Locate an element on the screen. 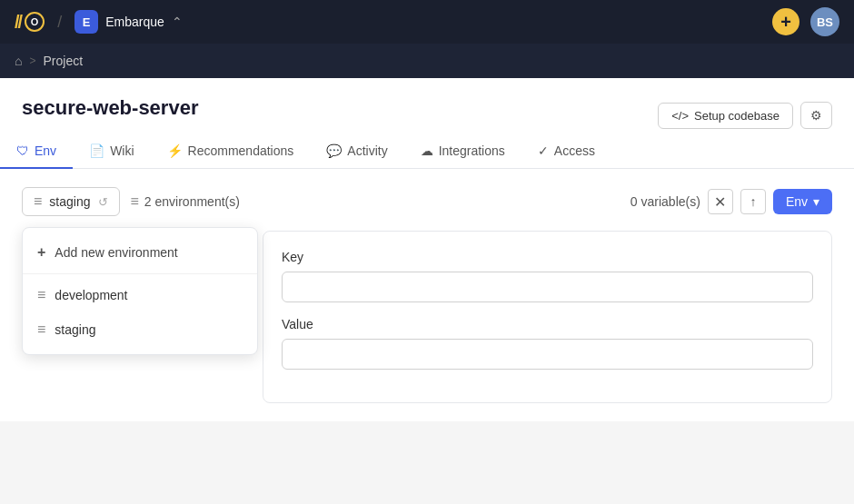 The width and height of the screenshot is (854, 504). env-btn-label: Env is located at coordinates (797, 202).